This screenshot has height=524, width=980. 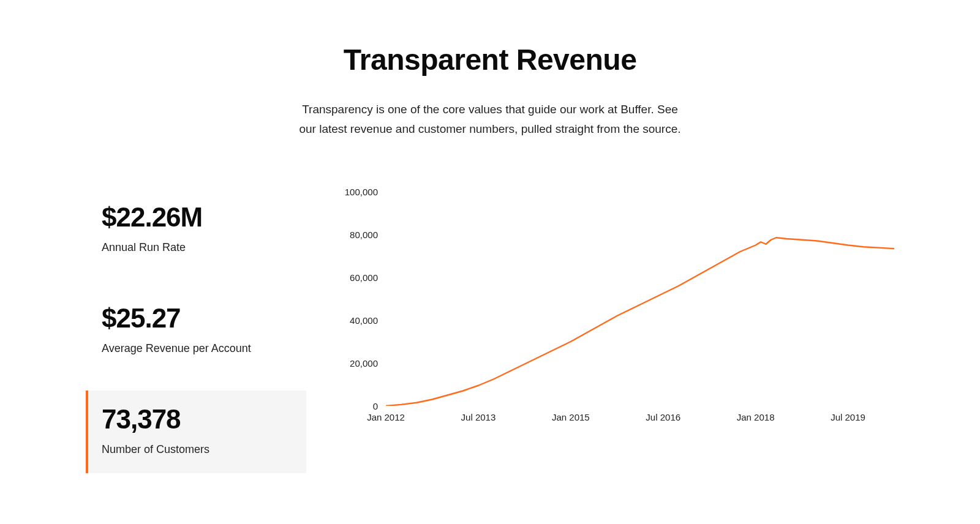 What do you see at coordinates (361, 191) in the screenshot?
I see `chart-y-tick: 100,000` at bounding box center [361, 191].